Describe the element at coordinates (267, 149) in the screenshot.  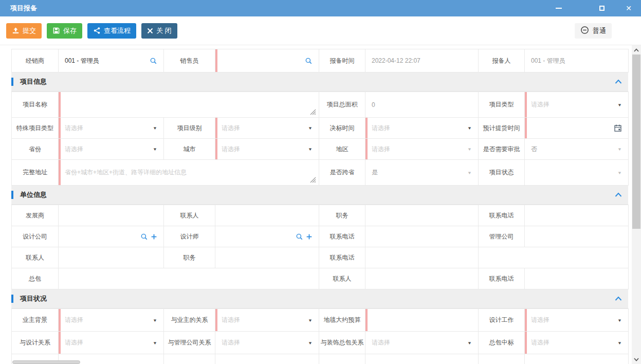
I see `city-select: 请选择▼` at that location.